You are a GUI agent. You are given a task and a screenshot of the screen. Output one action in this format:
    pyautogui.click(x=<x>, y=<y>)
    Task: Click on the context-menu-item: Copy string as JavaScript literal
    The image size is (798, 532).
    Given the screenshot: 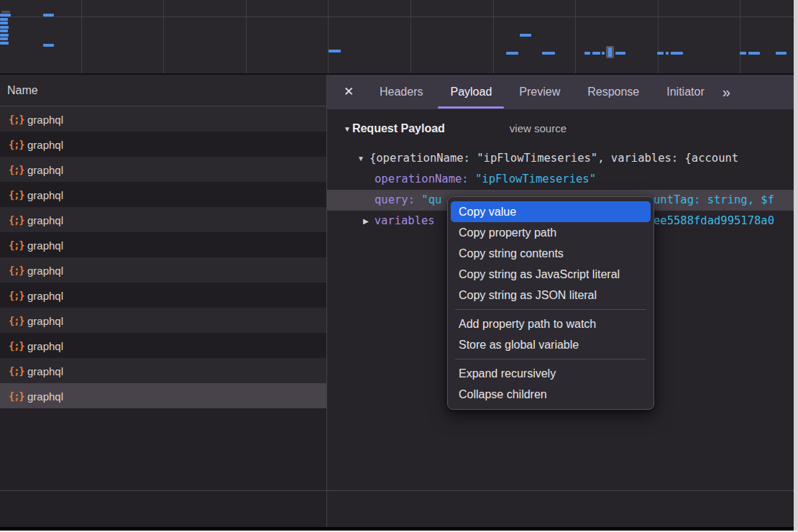 What is the action you would take?
    pyautogui.click(x=551, y=275)
    